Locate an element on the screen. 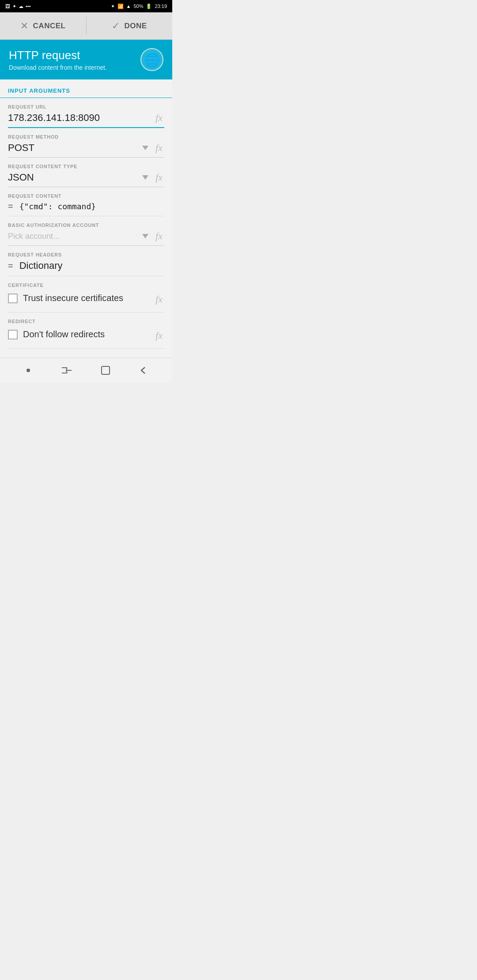 The width and height of the screenshot is (477, 980). done-label: DONE is located at coordinates (135, 26).